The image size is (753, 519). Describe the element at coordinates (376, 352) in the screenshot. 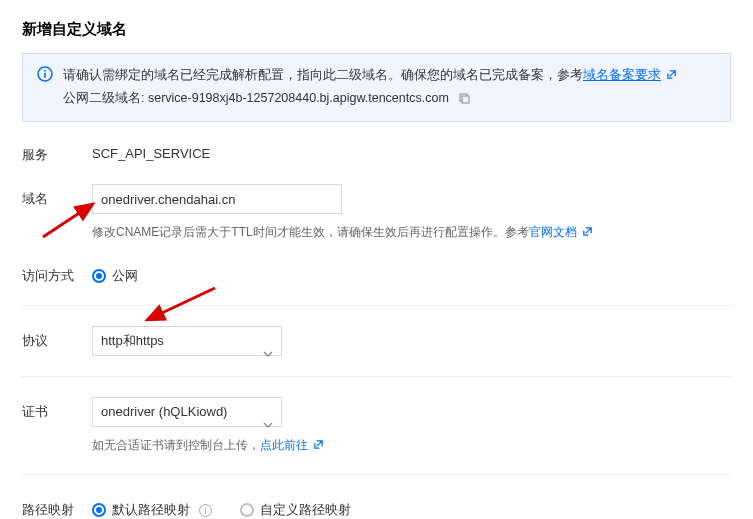

I see `row-protocol: 协议 http和https` at that location.